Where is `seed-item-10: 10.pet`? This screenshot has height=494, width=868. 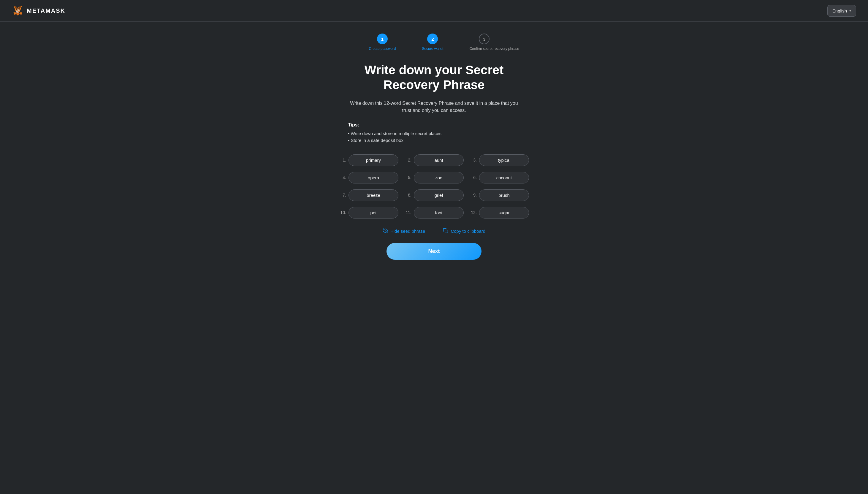
seed-item-10: 10.pet is located at coordinates (368, 213).